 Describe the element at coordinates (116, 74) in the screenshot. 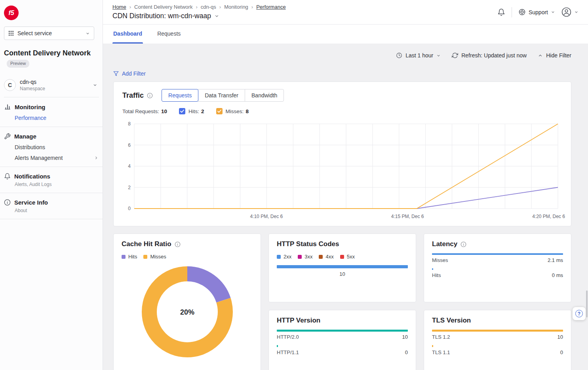

I see `filter-funnel-icon` at that location.